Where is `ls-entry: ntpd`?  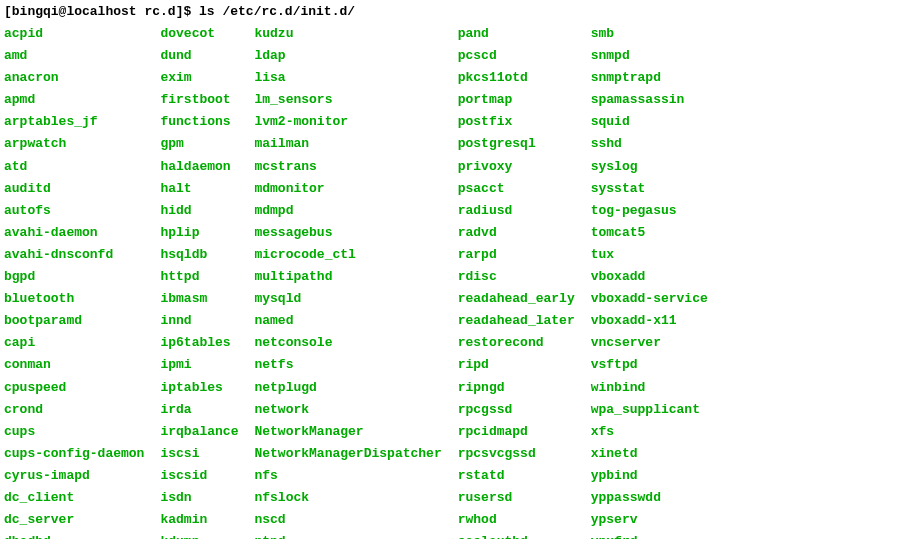 ls-entry: ntpd is located at coordinates (348, 535).